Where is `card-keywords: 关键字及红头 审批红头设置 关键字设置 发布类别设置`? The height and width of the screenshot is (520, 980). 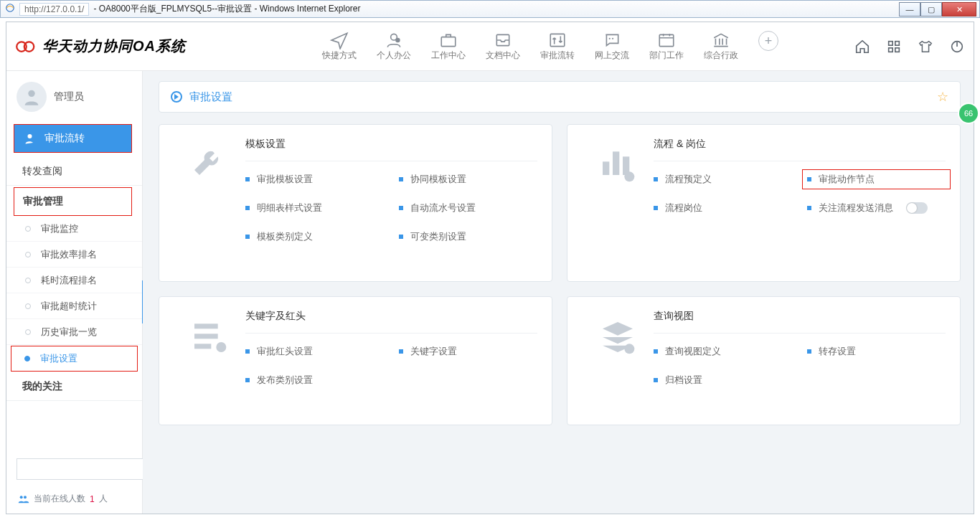 card-keywords: 关键字及红头 审批红头设置 关键字设置 发布类别设置 is located at coordinates (356, 361).